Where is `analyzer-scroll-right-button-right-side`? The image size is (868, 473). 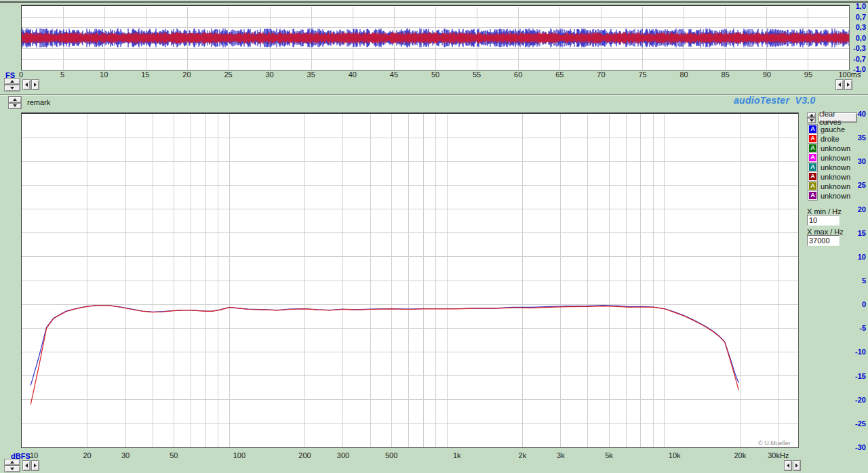 analyzer-scroll-right-button-right-side is located at coordinates (797, 466).